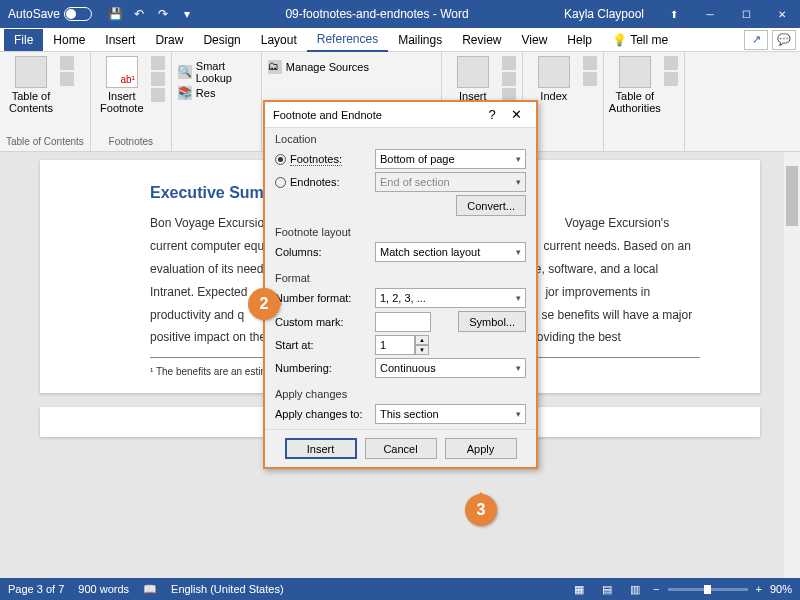 Image resolution: width=800 pixels, height=600 pixels. What do you see at coordinates (400, 14) in the screenshot?
I see `title-bar: AutoSave 💾 ↶ ↷ ▾ 09-footnotes-and-endnot…` at bounding box center [400, 14].